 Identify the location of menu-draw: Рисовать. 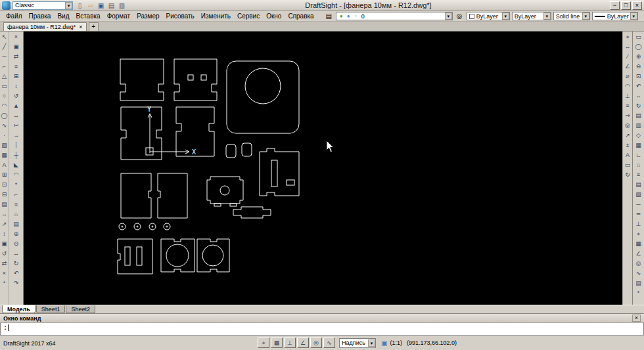
(180, 16).